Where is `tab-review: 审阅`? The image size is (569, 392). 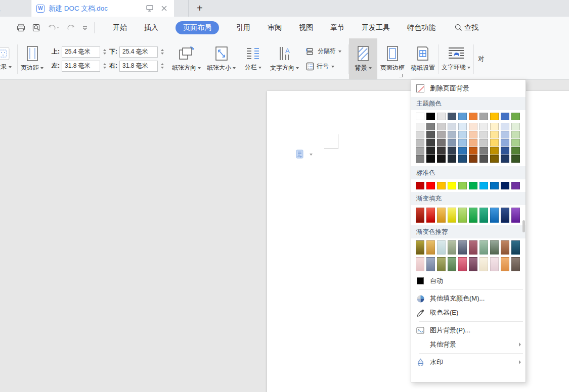 tab-review: 审阅 is located at coordinates (275, 28).